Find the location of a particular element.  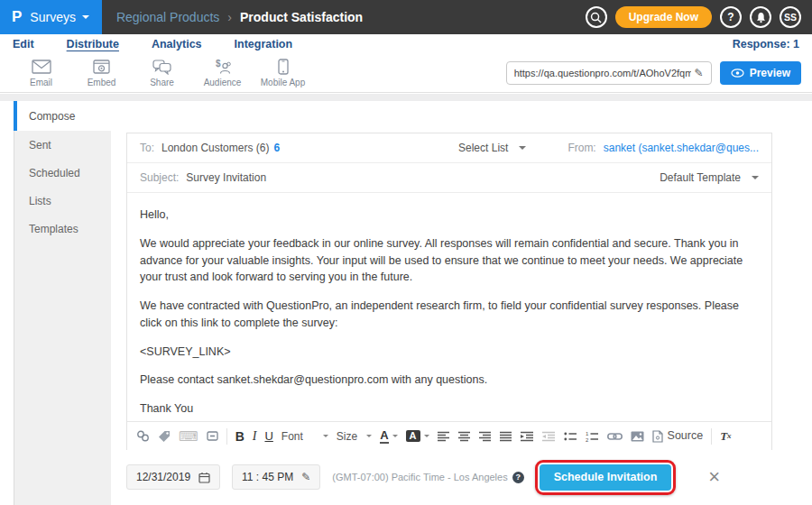

background-color-button: A is located at coordinates (418, 436).